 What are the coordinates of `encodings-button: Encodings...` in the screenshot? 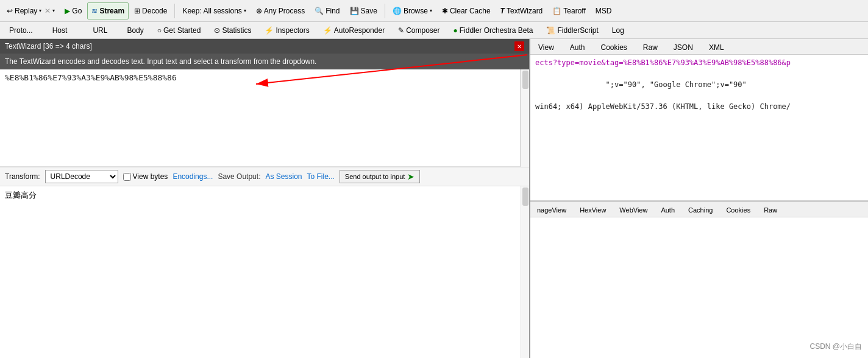 It's located at (193, 177).